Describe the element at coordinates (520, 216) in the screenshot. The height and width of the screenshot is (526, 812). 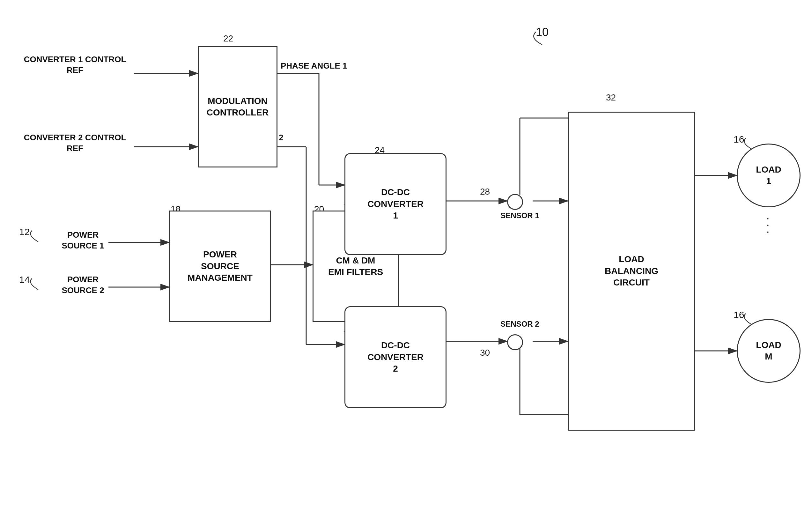
I see `sensor1-label: SENSOR 1` at that location.